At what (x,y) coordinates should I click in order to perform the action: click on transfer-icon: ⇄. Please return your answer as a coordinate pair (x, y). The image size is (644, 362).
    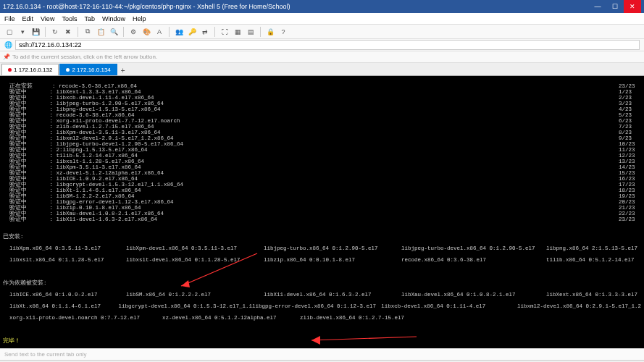
    Looking at the image, I should click on (205, 32).